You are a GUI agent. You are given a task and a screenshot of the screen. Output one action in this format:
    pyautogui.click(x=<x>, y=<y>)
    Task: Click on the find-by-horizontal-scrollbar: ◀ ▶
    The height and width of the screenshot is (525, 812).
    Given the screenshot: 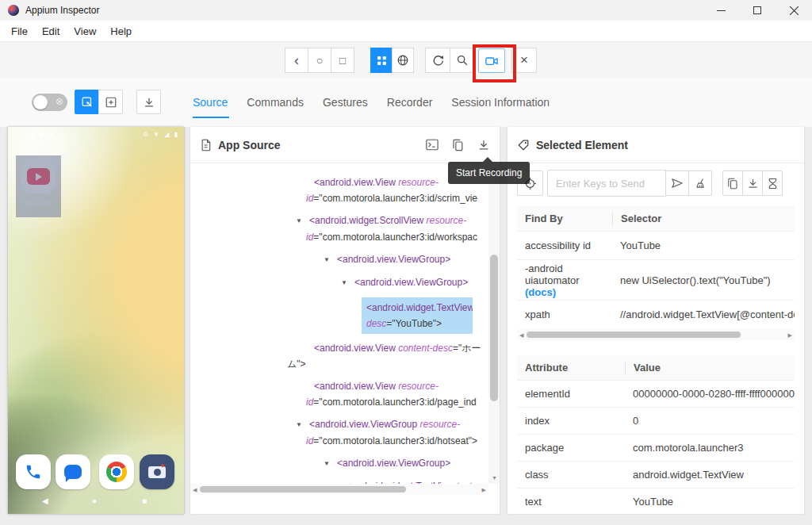 What is the action you would take?
    pyautogui.click(x=656, y=335)
    